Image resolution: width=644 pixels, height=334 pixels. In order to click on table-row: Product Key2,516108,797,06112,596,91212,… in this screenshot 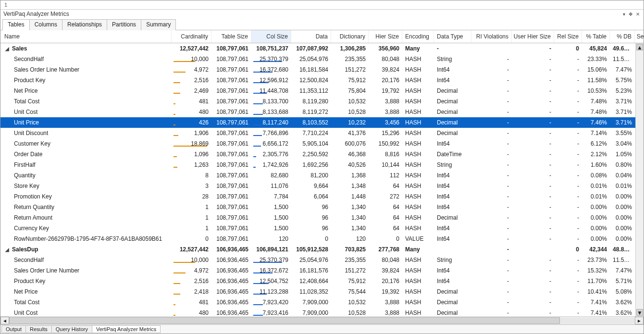, I will do `click(322, 80)`.